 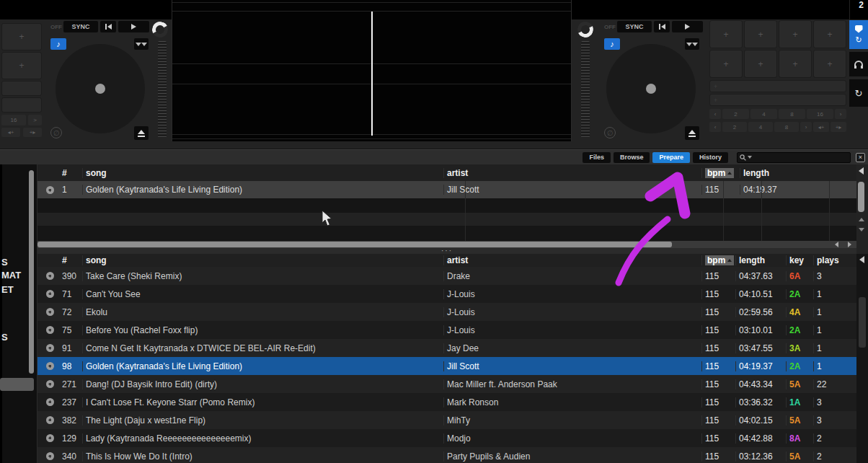 I want to click on loop-next-button: >, so click(x=35, y=120).